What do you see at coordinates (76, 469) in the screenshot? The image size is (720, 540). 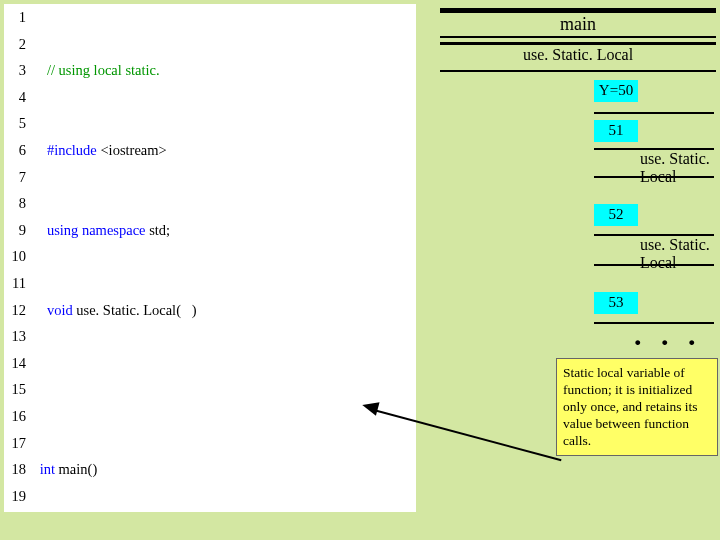 I see `code-text: main()` at bounding box center [76, 469].